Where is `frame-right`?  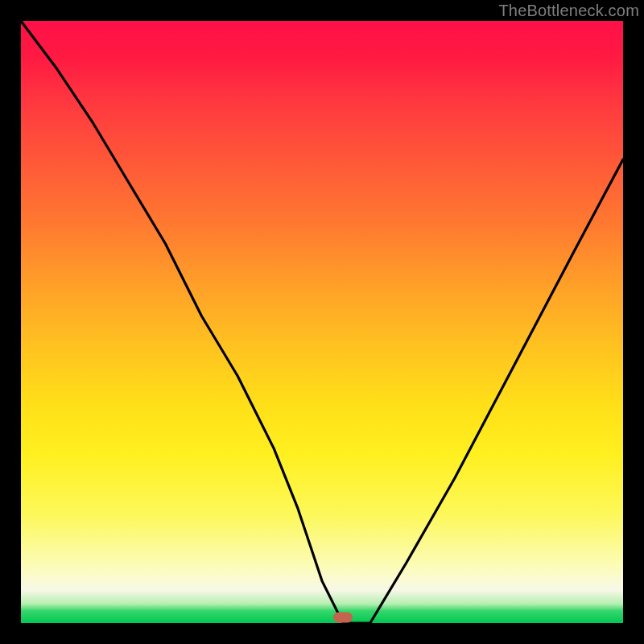
frame-right is located at coordinates (634, 322).